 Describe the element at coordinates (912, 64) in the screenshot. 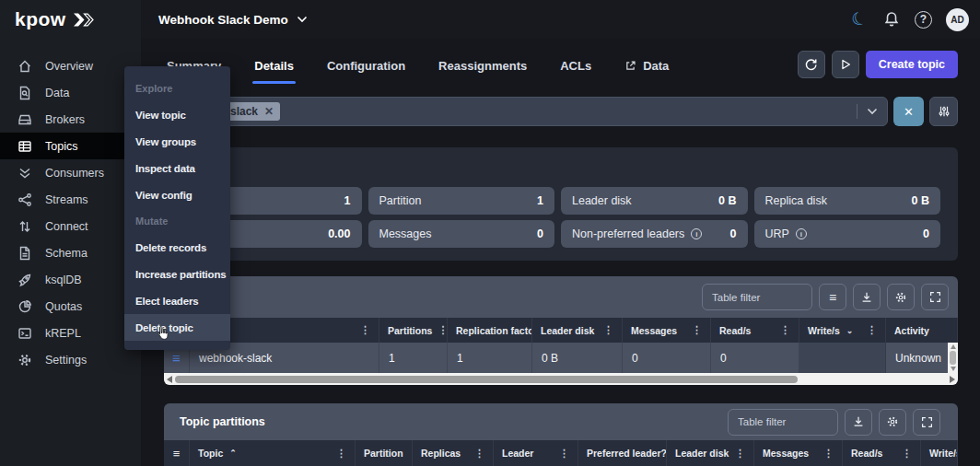

I see `create-topic-button: Create topic` at that location.